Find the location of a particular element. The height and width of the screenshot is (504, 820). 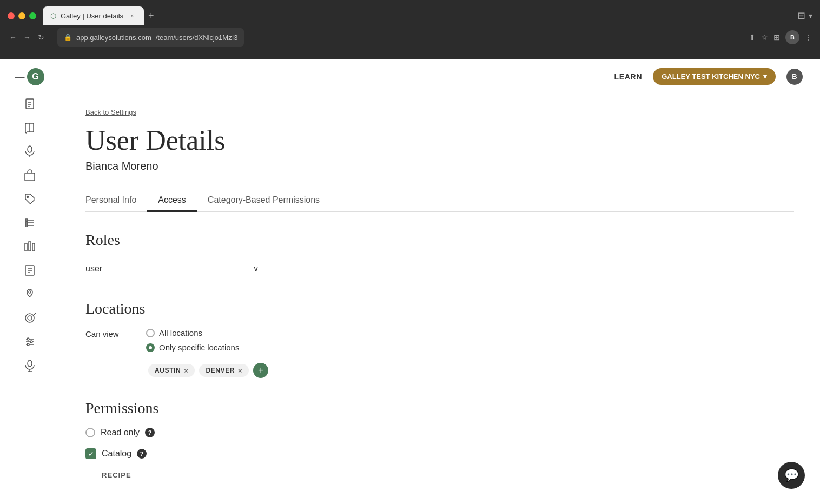

dropdown-arrow-icon: ▾ is located at coordinates (810, 16).